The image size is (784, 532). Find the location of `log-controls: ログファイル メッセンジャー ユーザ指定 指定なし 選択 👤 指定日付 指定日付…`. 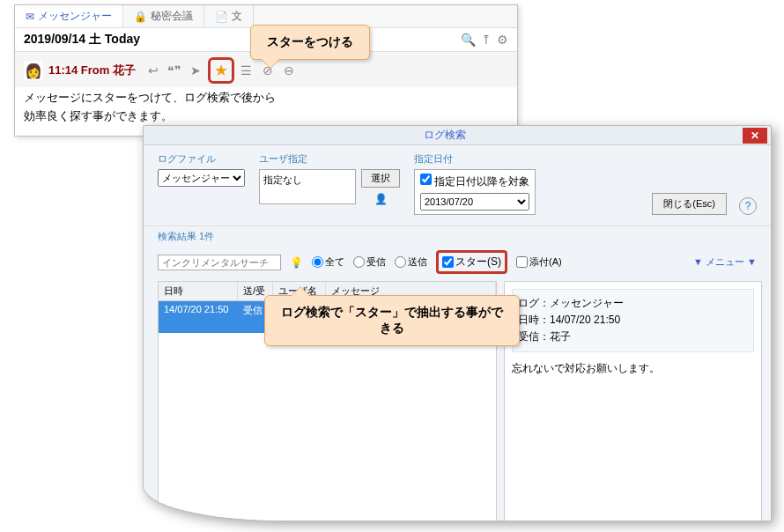

log-controls: ログファイル メッセンジャー ユーザ指定 指定なし 選択 👤 指定日付 指定日付… is located at coordinates (457, 186).